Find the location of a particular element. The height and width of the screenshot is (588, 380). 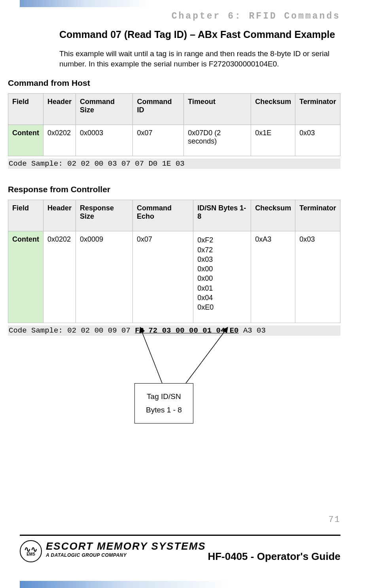

footer-divider is located at coordinates (180, 535).